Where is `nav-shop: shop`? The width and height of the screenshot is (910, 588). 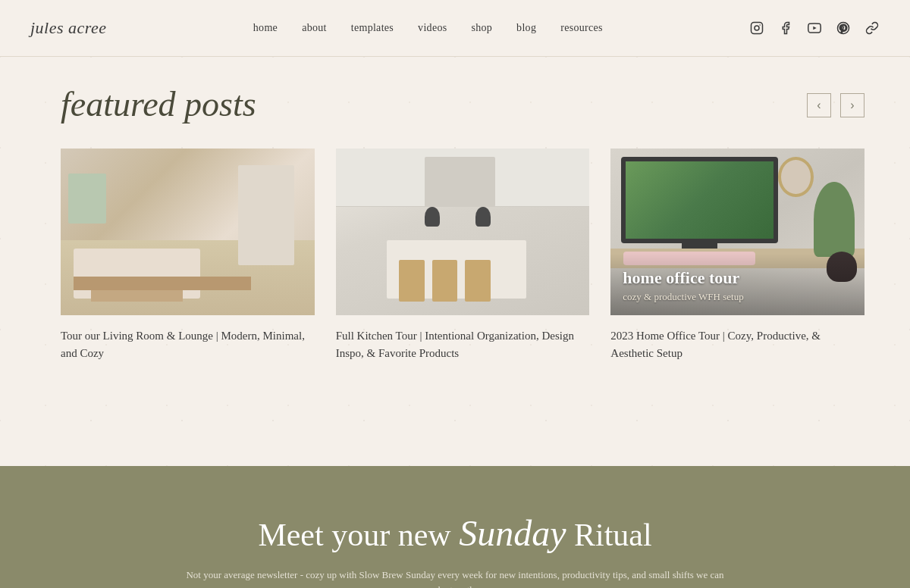 nav-shop: shop is located at coordinates (482, 28).